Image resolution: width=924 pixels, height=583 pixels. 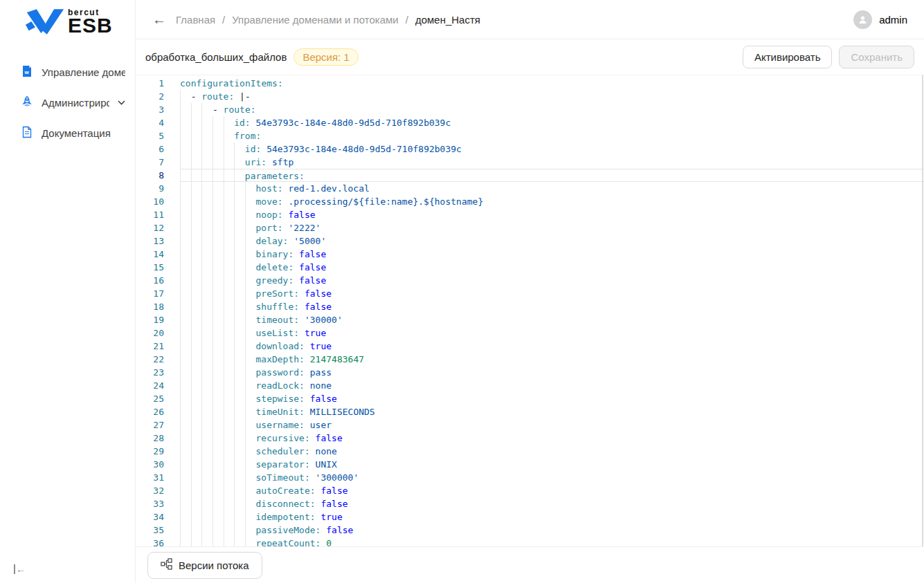 I want to click on code-line: 30separator: UNIX, so click(x=530, y=465).